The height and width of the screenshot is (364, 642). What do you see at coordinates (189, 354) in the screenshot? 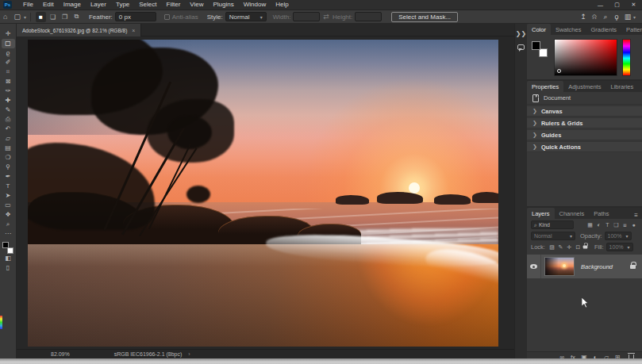
I see `status-options-chevron-icon: ›` at bounding box center [189, 354].